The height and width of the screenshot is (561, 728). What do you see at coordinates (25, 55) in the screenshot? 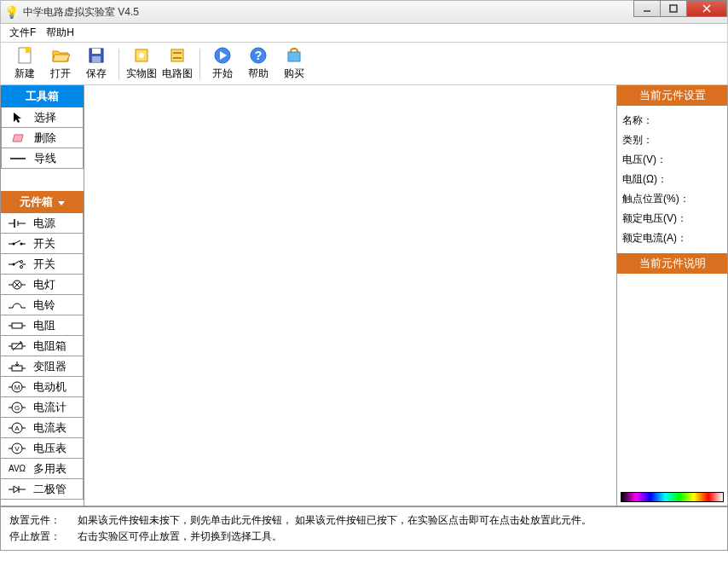
I see `new-icon` at bounding box center [25, 55].